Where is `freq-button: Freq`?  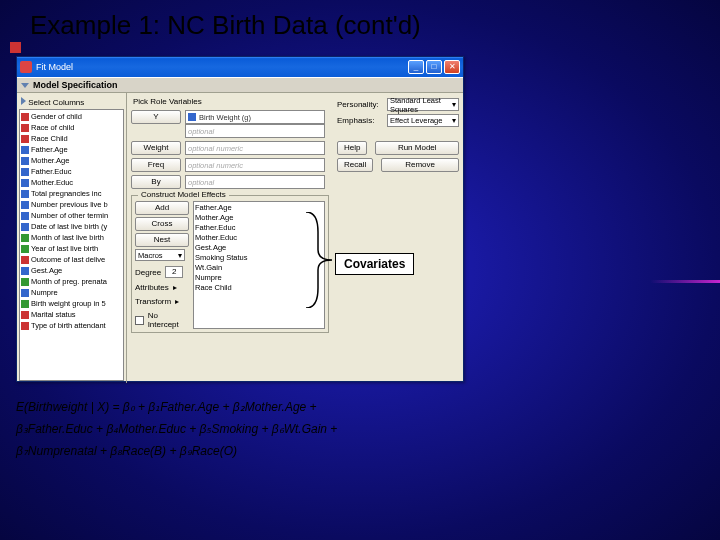
freq-button: Freq is located at coordinates (156, 165).